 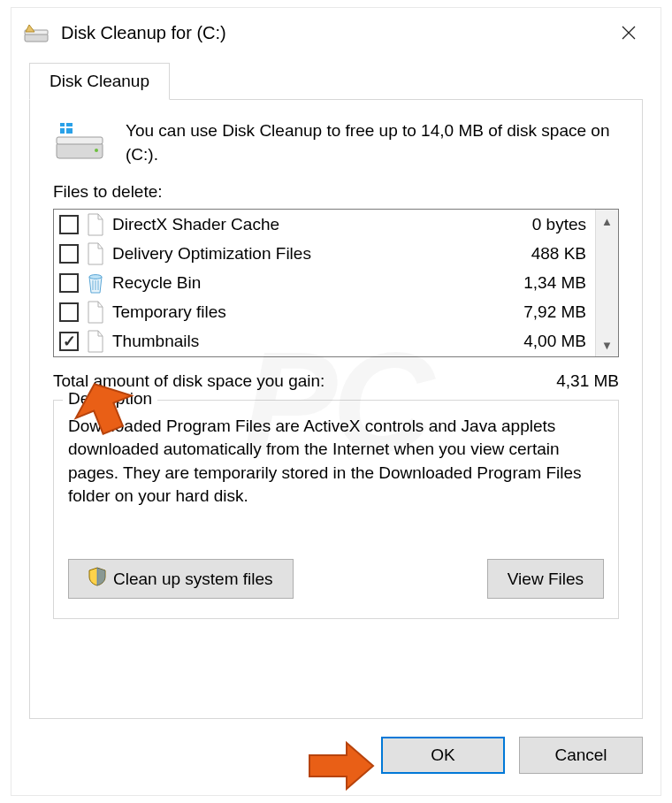 I want to click on scroll-down-icon: ▼, so click(x=607, y=345).